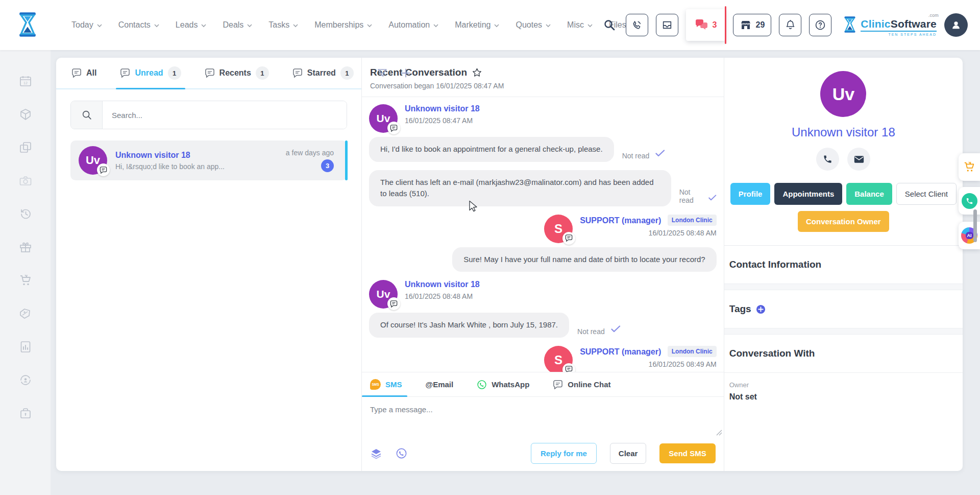 The width and height of the screenshot is (980, 495). Describe the element at coordinates (477, 25) in the screenshot. I see `nav-marketing: Marketing` at that location.